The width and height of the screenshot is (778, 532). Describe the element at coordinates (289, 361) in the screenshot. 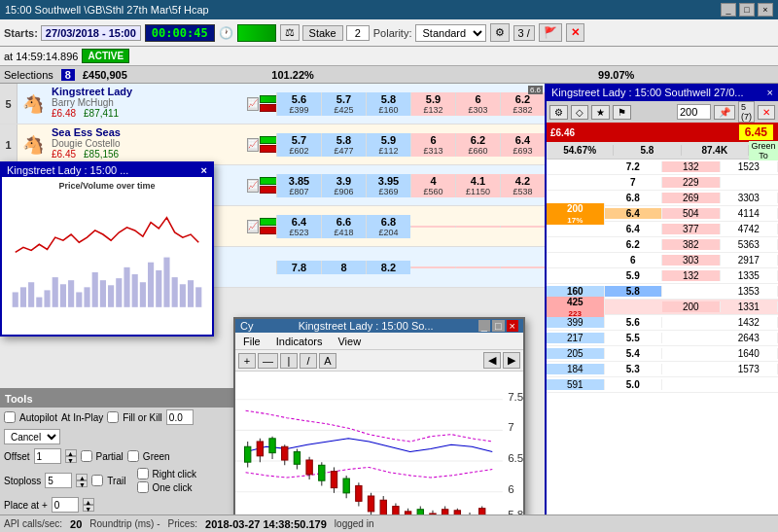

I see `tool-line: |` at that location.